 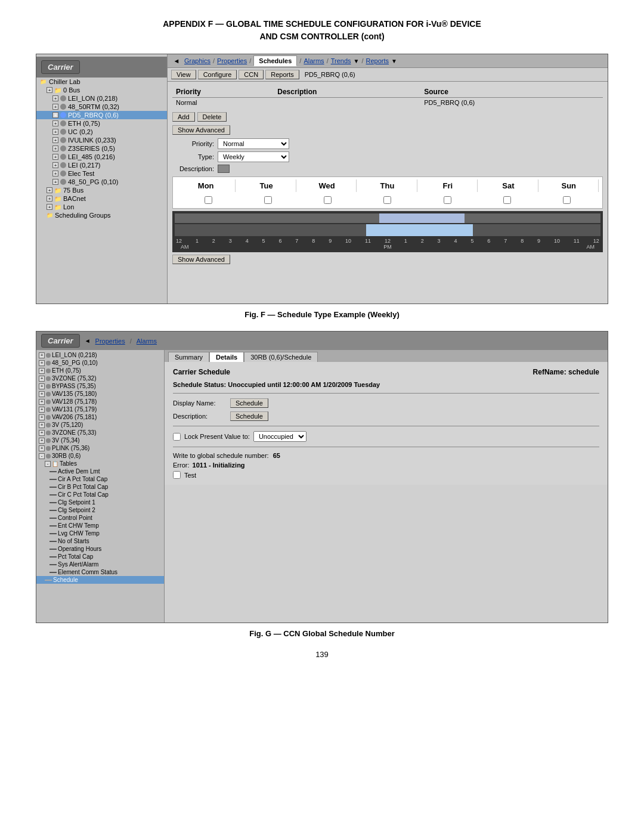 What do you see at coordinates (212, 117) in the screenshot?
I see `delete-button: Delete` at bounding box center [212, 117].